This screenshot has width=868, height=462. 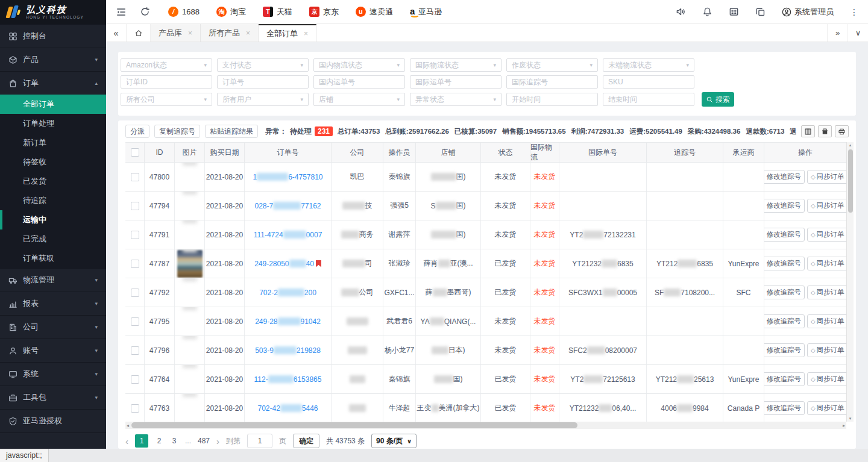 I want to click on vertical-scrollbar: ▴ ▾, so click(x=850, y=282).